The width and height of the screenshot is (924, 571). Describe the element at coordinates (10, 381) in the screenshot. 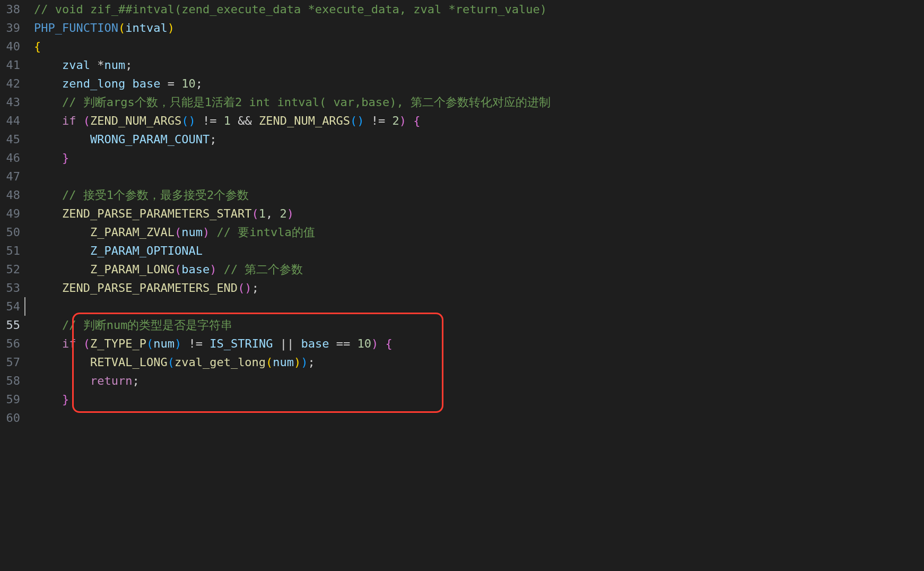

I see `line-number: 58` at that location.